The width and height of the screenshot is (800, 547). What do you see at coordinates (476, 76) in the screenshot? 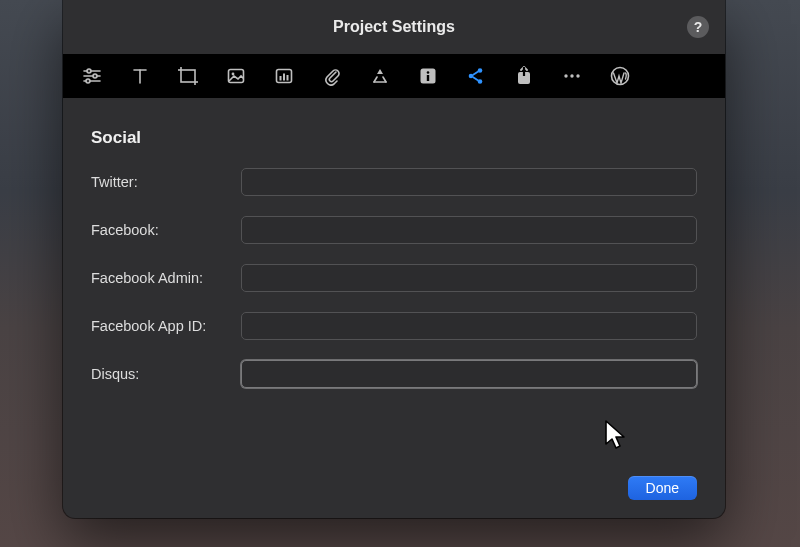
I see `share-icon` at bounding box center [476, 76].